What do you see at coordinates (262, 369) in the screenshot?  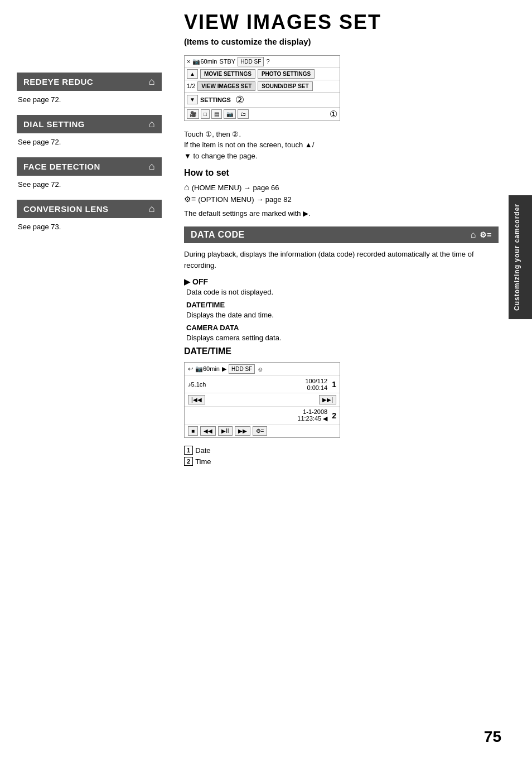 I see `pb-row1: ↩ 📷60min ▶ HDD SF ☺` at bounding box center [262, 369].